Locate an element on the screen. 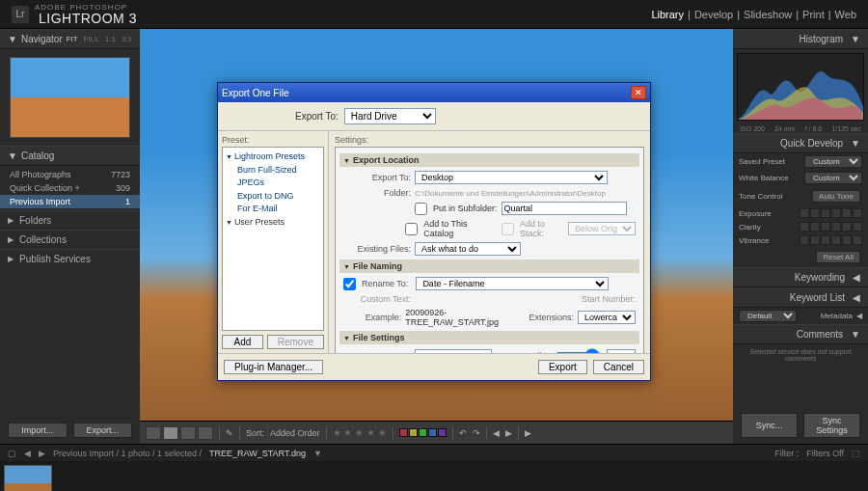 This screenshot has width=868, height=491. keyword-list-header: Keyword List◀ is located at coordinates (800, 297).